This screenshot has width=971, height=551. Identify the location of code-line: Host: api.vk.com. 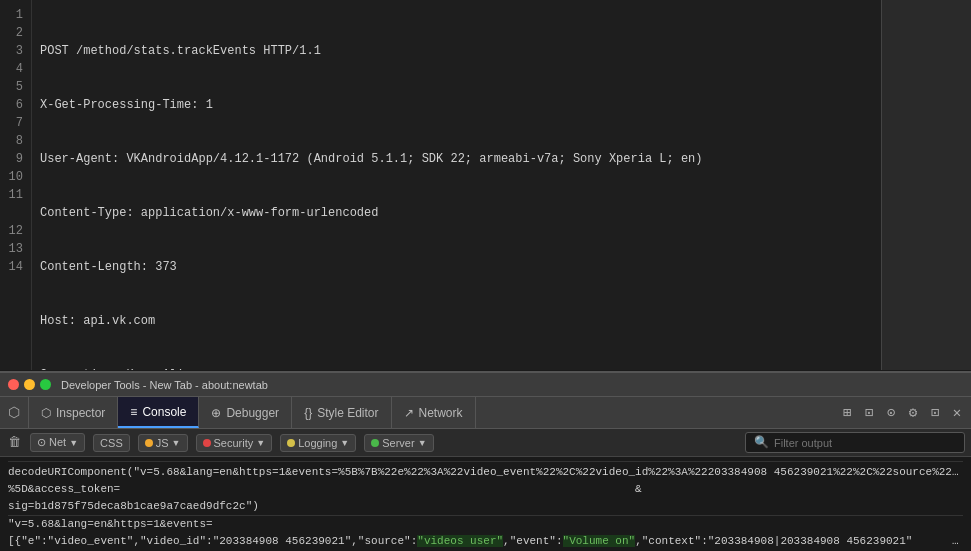
(456, 321).